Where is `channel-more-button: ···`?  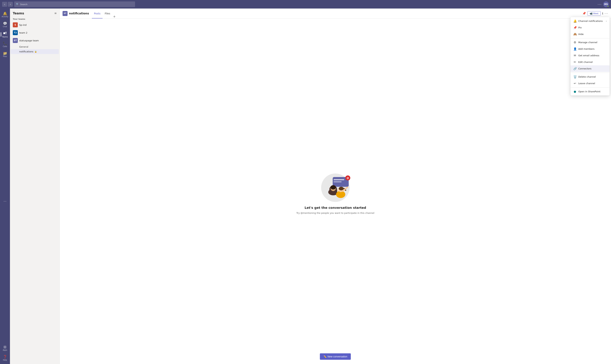
channel-more-button: ··· is located at coordinates (606, 13).